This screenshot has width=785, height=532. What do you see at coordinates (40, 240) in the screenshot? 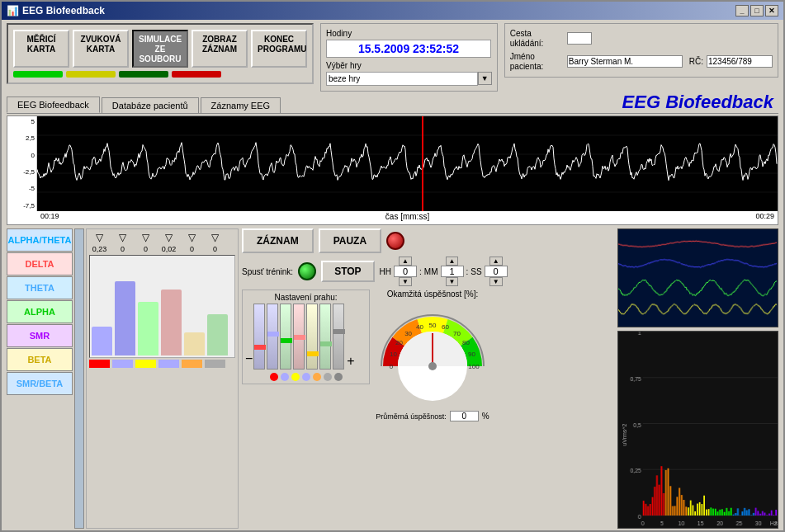
I see `band-alpha-theta-button: ALPHA/THETA` at bounding box center [40, 240].